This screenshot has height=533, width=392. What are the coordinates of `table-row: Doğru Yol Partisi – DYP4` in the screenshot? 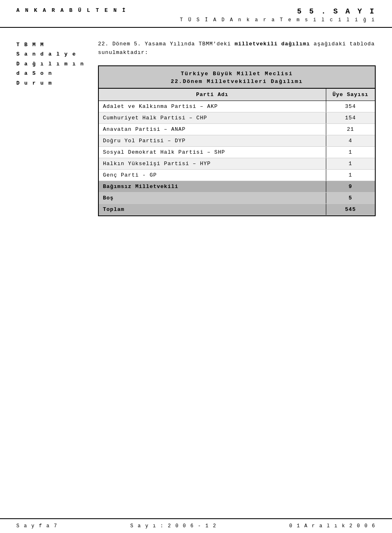 It's located at (237, 141).